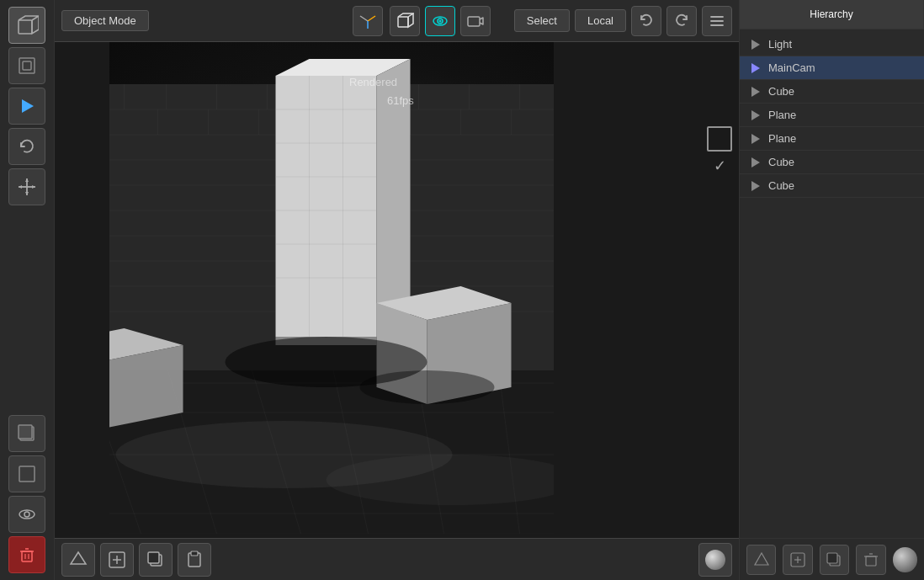  What do you see at coordinates (831, 14) in the screenshot?
I see `tab-hierarchy: Hierarchy` at bounding box center [831, 14].